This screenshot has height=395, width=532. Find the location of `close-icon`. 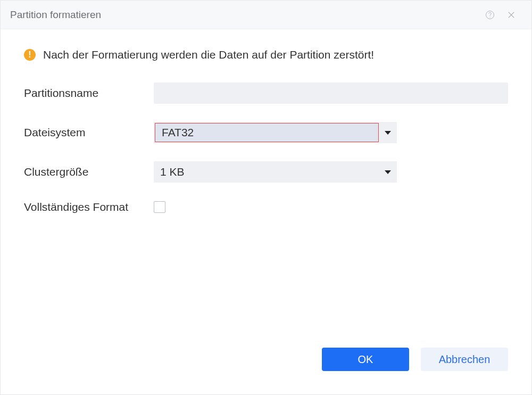

close-icon is located at coordinates (511, 15).